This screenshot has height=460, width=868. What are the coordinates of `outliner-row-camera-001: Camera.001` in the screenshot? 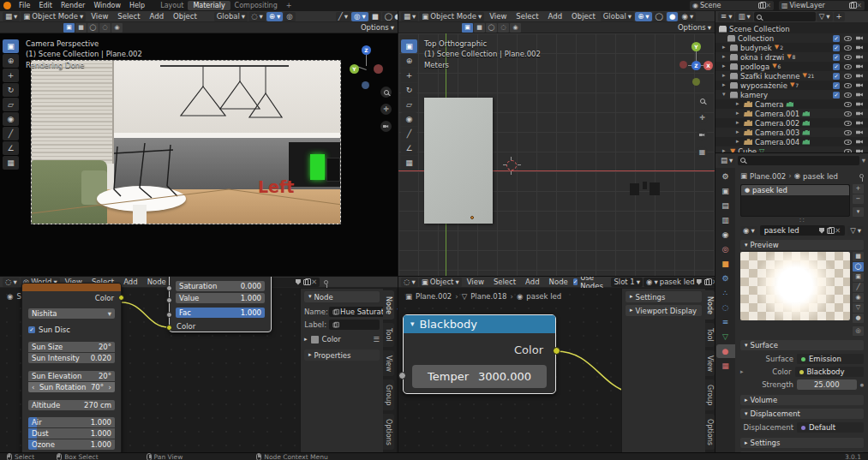 It's located at (792, 113).